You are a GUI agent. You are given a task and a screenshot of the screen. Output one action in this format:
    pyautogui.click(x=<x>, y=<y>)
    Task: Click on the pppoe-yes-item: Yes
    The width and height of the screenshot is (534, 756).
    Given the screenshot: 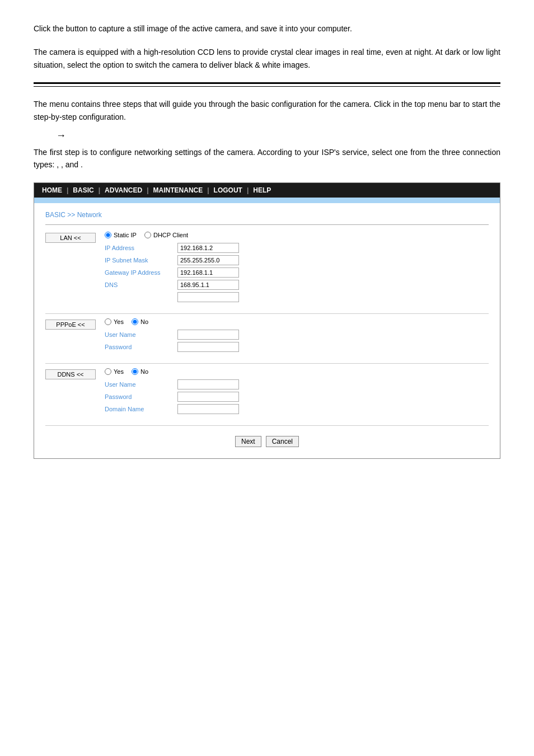 What is the action you would take?
    pyautogui.click(x=114, y=322)
    